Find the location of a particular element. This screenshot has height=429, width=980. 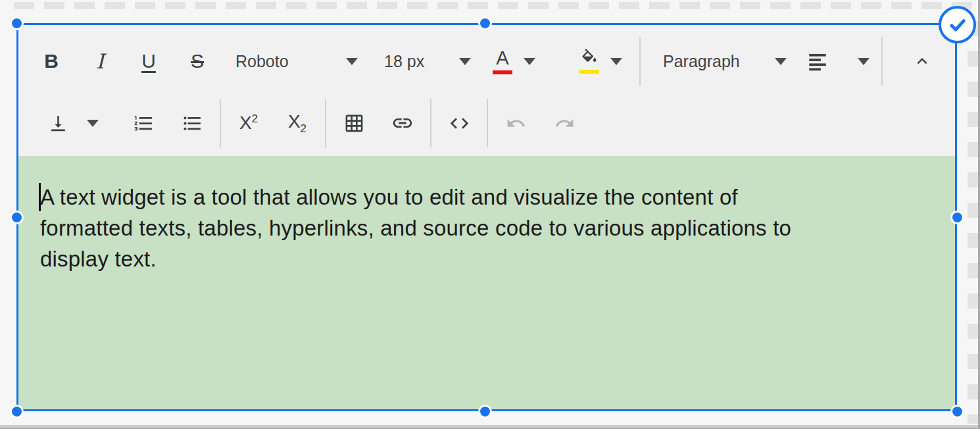

script-group: X2 X2 is located at coordinates (273, 123).